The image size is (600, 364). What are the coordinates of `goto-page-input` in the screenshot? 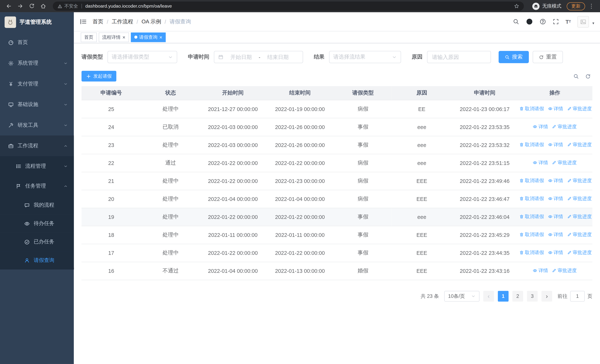 It's located at (577, 296).